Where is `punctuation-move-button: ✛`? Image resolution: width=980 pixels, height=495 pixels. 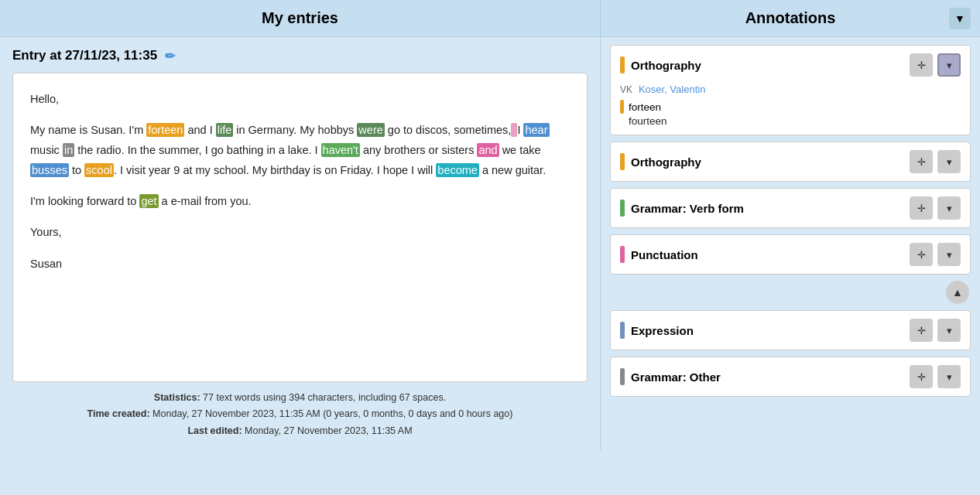 punctuation-move-button: ✛ is located at coordinates (921, 254).